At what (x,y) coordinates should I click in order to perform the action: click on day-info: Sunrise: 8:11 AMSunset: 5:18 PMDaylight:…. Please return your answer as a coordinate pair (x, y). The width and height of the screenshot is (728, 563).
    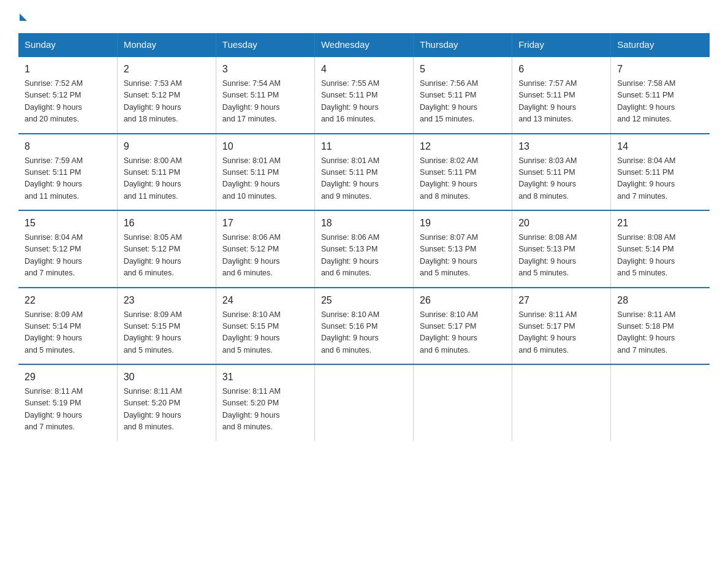
    Looking at the image, I should click on (661, 333).